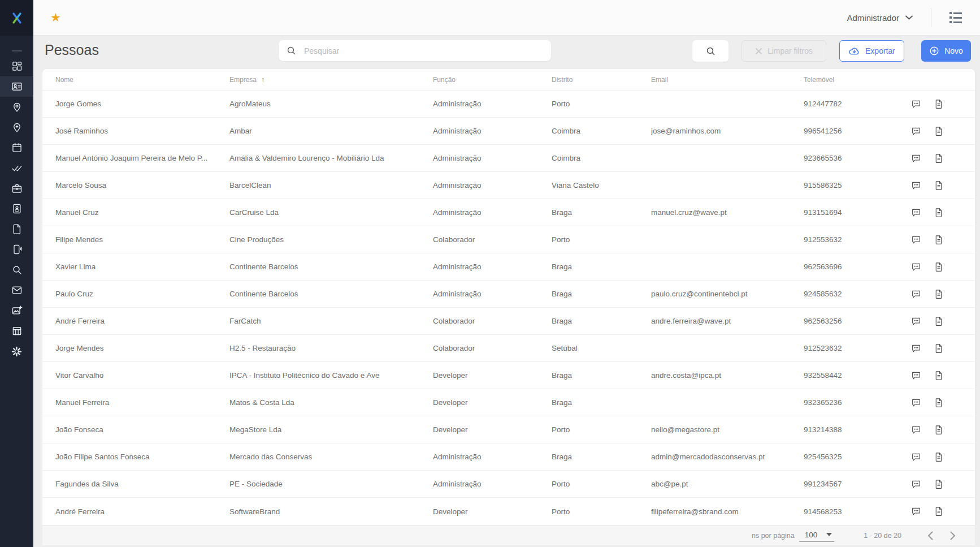  What do you see at coordinates (909, 18) in the screenshot?
I see `chevron-down-icon` at bounding box center [909, 18].